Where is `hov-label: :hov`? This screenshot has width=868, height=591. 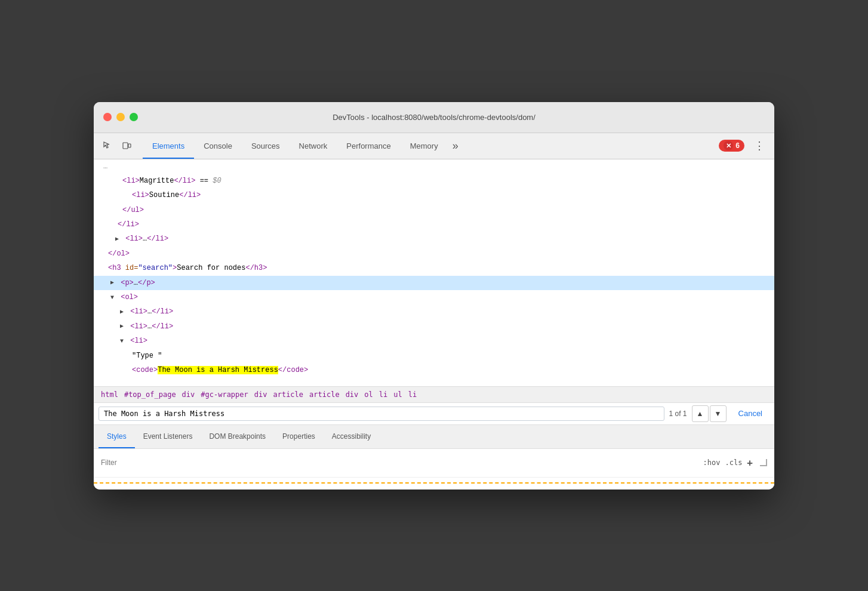
hov-label: :hov is located at coordinates (712, 463).